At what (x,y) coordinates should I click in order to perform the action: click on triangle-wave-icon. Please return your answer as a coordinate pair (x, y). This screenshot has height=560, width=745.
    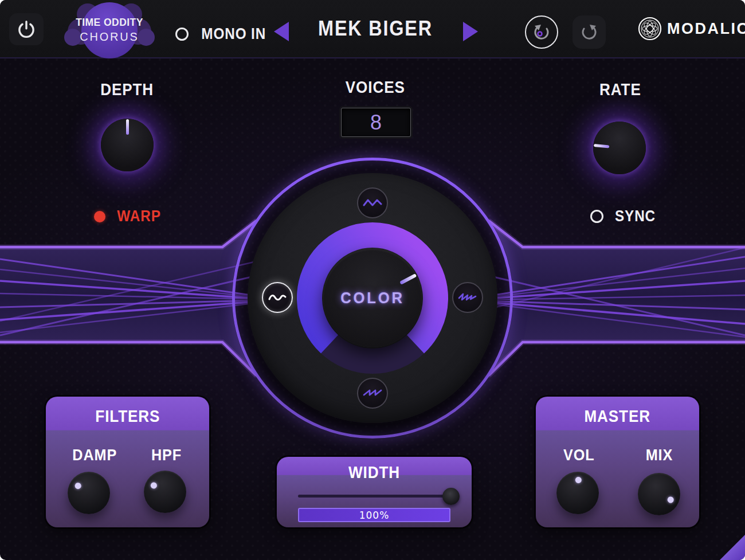
    Looking at the image, I should click on (372, 203).